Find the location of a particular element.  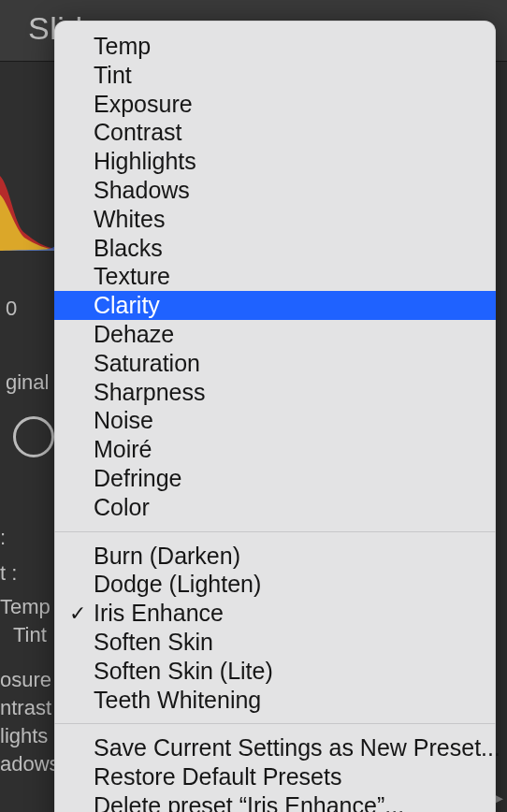

menu-item-label: Burn (Darken) is located at coordinates (167, 556).